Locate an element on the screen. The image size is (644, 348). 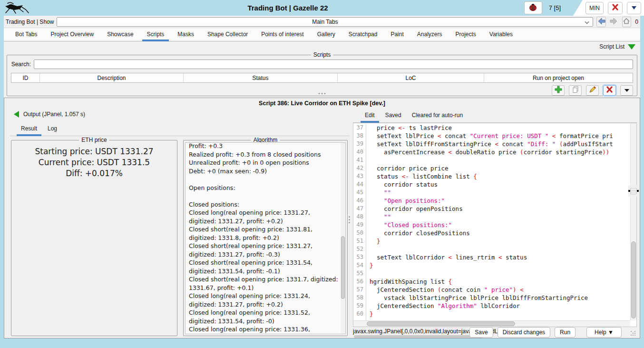
column-header-description: Description is located at coordinates (112, 78).